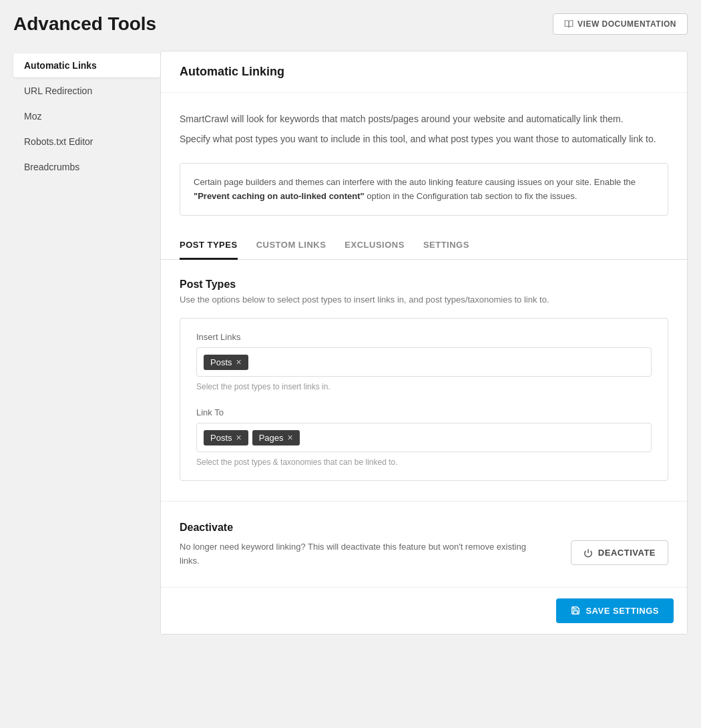  What do you see at coordinates (424, 610) in the screenshot?
I see `page-footer: SAVE SETTINGS` at bounding box center [424, 610].